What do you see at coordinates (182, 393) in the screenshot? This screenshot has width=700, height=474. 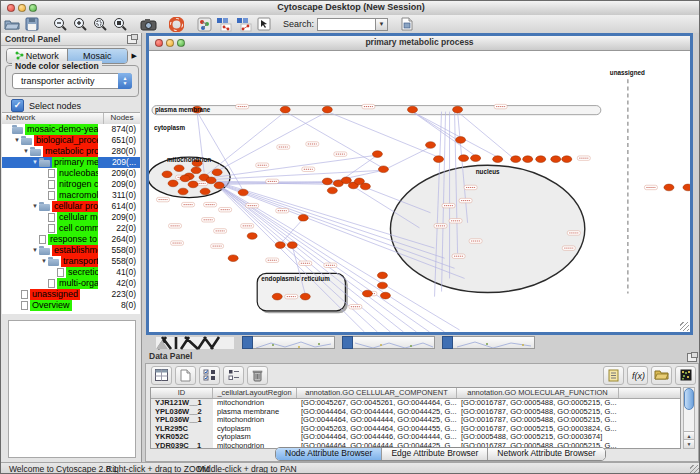 I see `table-column-header: ID` at bounding box center [182, 393].